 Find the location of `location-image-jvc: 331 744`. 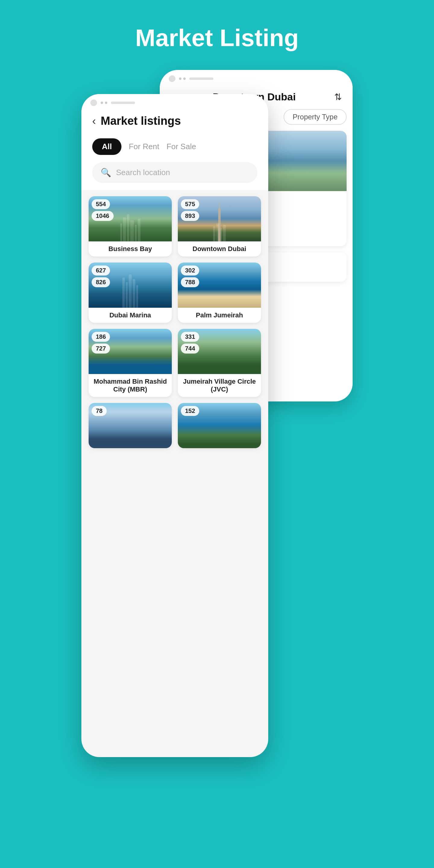

location-image-jvc: 331 744 is located at coordinates (220, 351).